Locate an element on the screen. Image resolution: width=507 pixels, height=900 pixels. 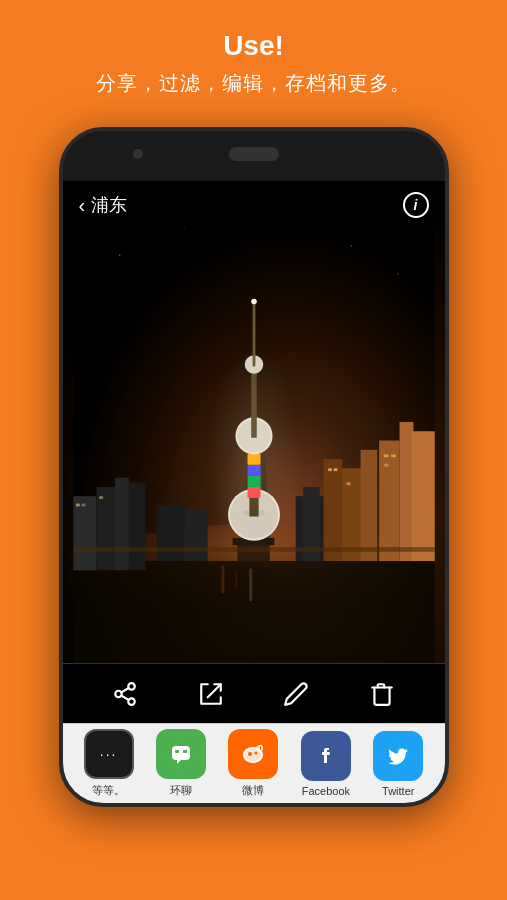
phone-top-bar is located at coordinates (254, 156).